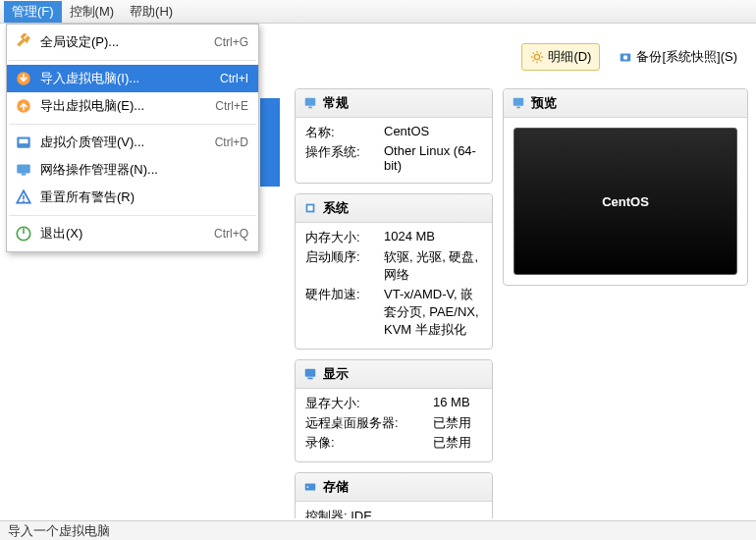 This screenshot has width=756, height=540. Describe the element at coordinates (24, 234) in the screenshot. I see `exit-icon` at that location.